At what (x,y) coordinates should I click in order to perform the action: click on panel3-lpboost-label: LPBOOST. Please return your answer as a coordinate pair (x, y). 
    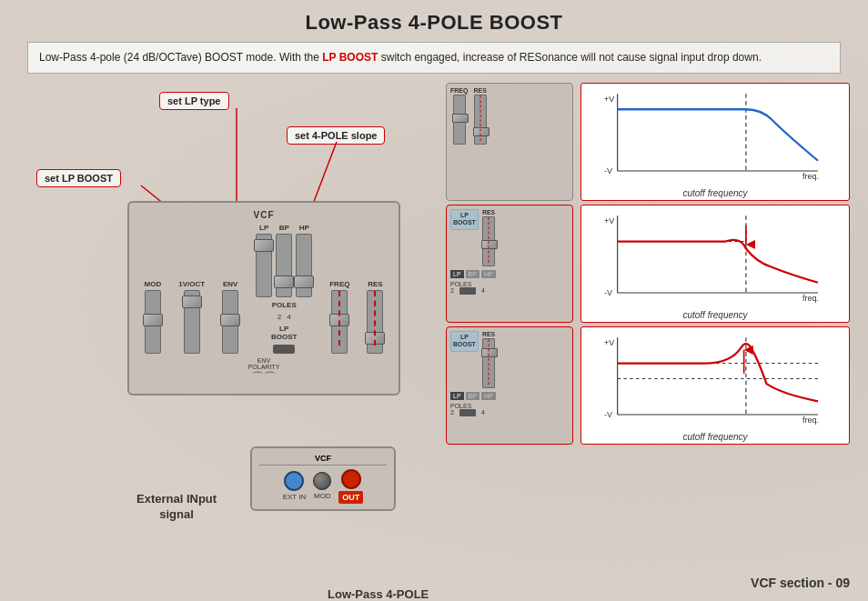
    Looking at the image, I should click on (464, 342).